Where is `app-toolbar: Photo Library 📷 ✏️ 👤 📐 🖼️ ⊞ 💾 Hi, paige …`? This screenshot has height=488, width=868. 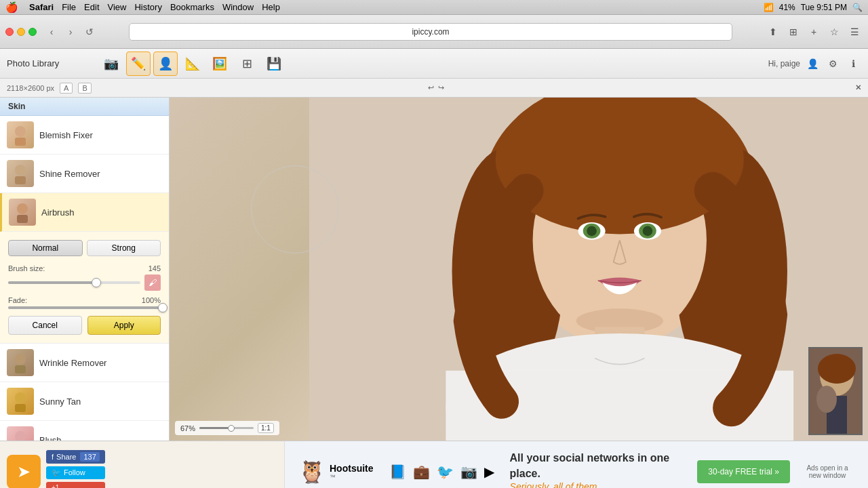 app-toolbar: Photo Library 📷 ✏️ 👤 📐 🖼️ ⊞ 💾 Hi, paige … is located at coordinates (434, 64).